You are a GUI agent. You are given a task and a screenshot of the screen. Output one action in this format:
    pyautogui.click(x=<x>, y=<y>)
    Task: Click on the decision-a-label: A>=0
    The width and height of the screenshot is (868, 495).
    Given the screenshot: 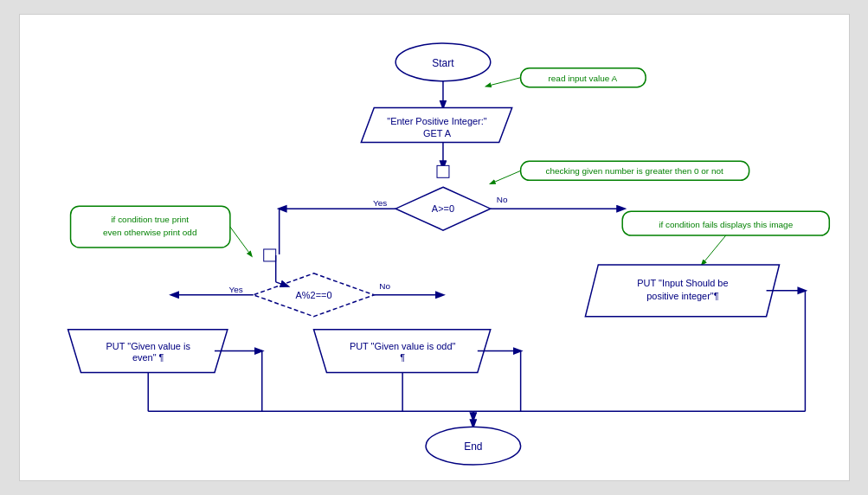 What is the action you would take?
    pyautogui.click(x=442, y=209)
    